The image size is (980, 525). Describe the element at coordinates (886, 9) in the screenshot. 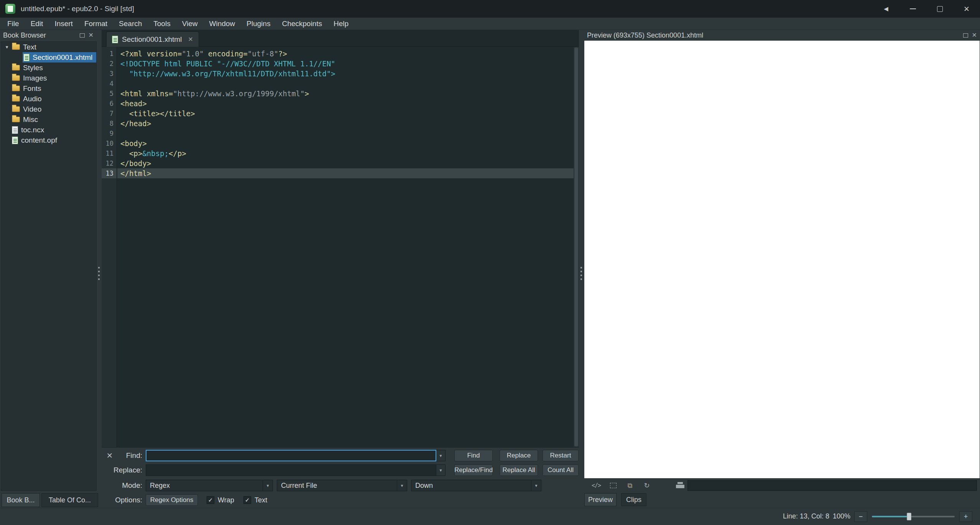

I see `titlebar-back-icon: ◀` at that location.